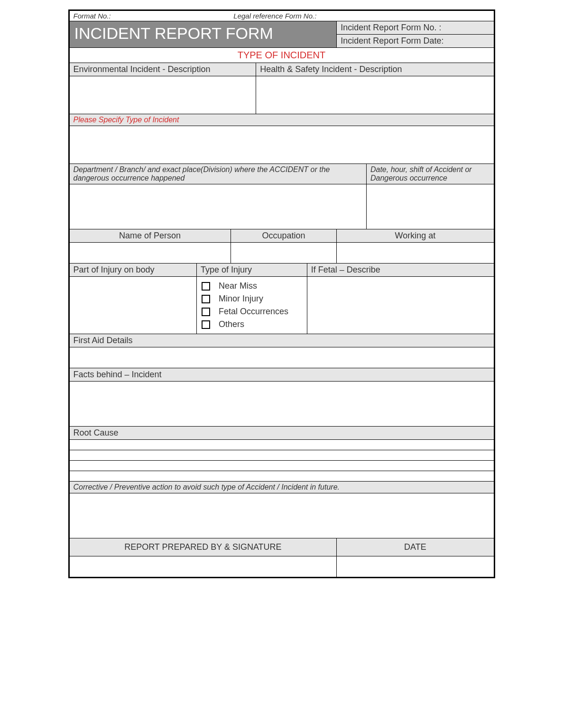 This screenshot has width=563, height=728. Describe the element at coordinates (415, 41) in the screenshot. I see `form-date-label: Incident Report Form Date:` at that location.